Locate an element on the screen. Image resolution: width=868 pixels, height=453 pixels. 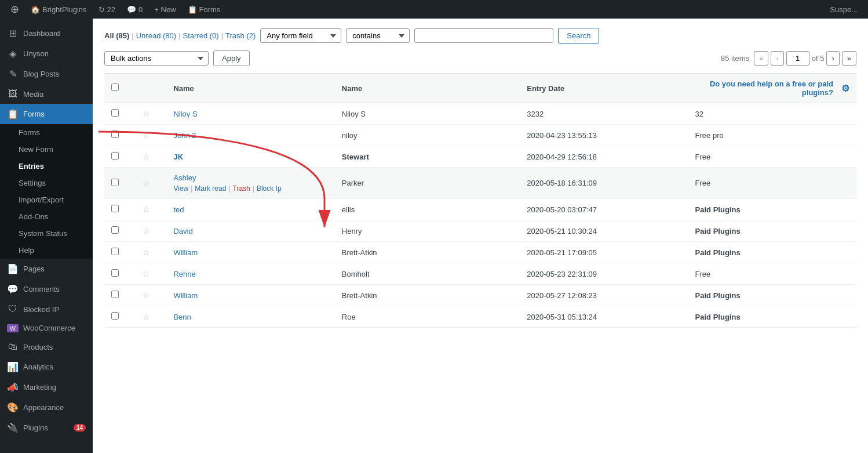
sidebar-item-woocommerce: W WooCommerce is located at coordinates (46, 328).